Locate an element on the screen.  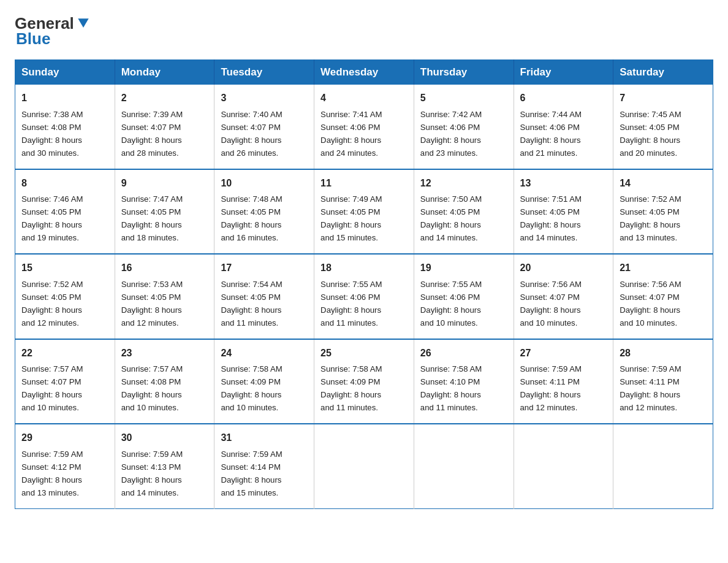
day-info: Sunrise: 7:41 AMSunset: 4:06 PMDaylight:… is located at coordinates (351, 134).